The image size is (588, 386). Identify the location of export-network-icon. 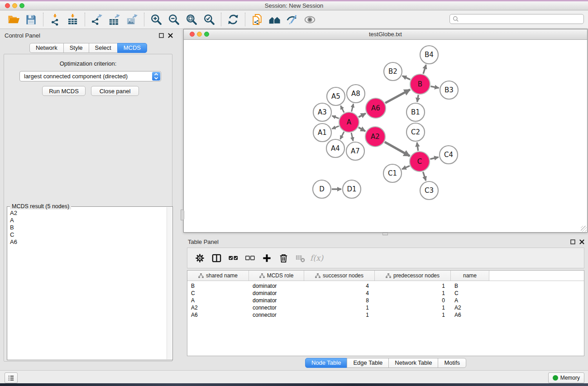
(97, 20).